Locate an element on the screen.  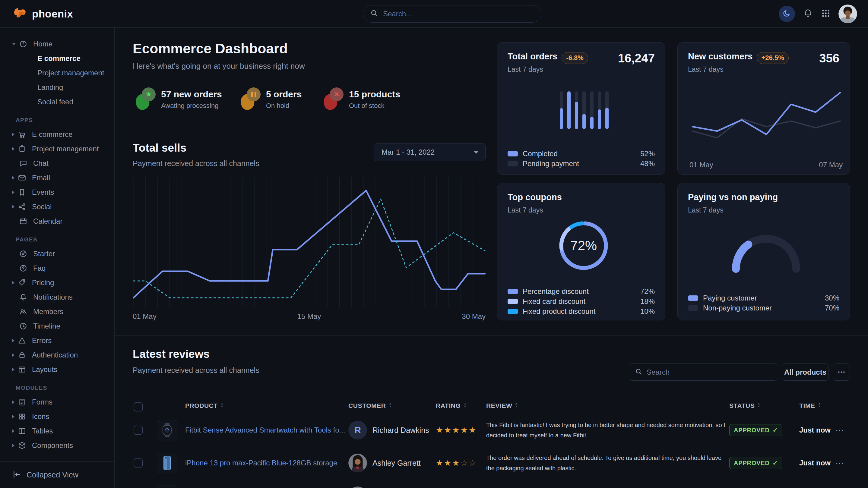
sidebar-item-home: Home is located at coordinates (57, 44).